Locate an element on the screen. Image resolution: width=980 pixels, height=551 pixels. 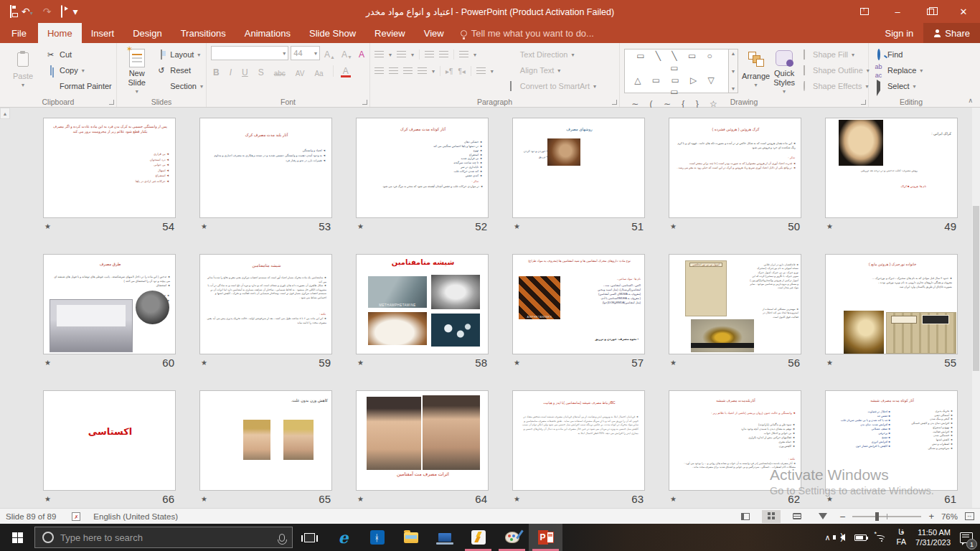
slide-66-thumbnail: اکستاسی is located at coordinates (109, 441).